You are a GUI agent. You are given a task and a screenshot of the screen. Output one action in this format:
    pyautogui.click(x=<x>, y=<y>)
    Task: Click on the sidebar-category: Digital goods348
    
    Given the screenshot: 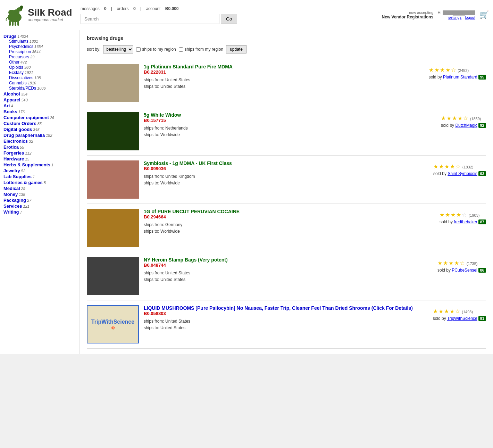 What is the action you would take?
    pyautogui.click(x=40, y=129)
    